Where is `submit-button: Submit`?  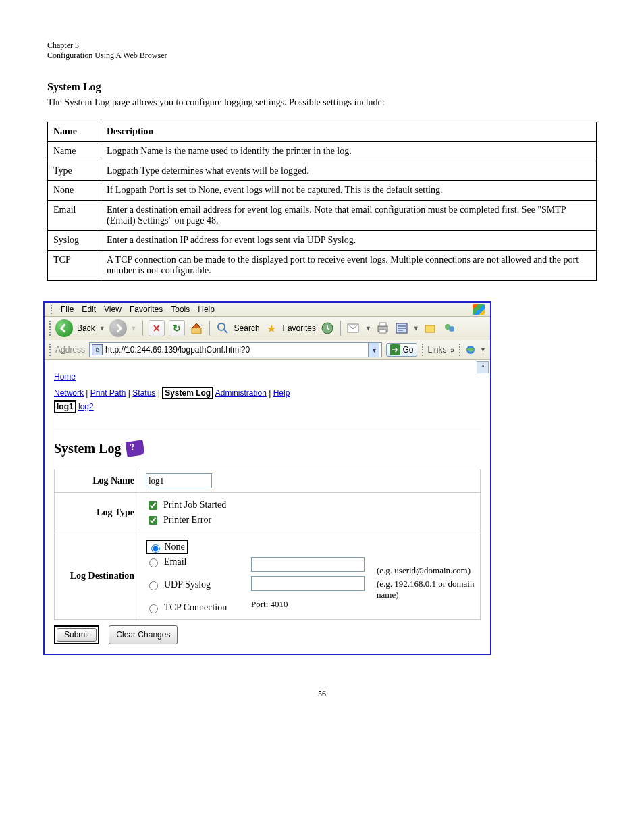
submit-button: Submit is located at coordinates (77, 635).